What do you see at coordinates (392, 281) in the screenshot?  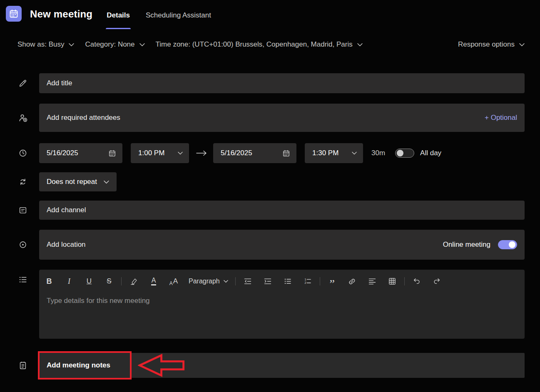 I see `table-icon` at bounding box center [392, 281].